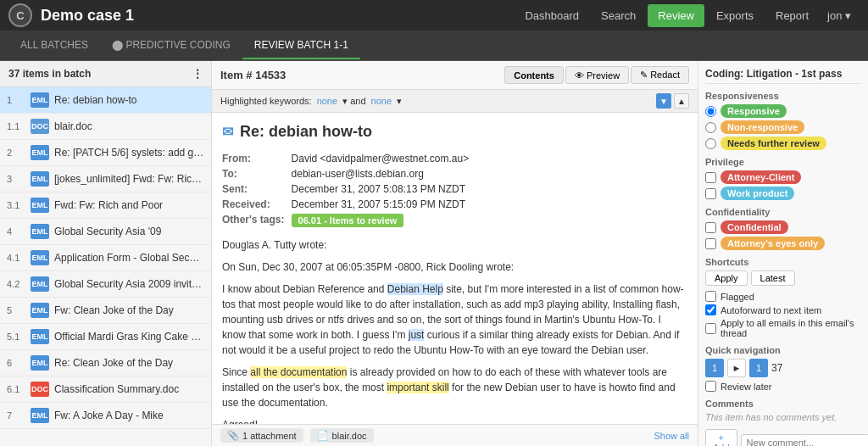 This screenshot has height=446, width=868. I want to click on eyes-badge: Attorney's eyes only, so click(773, 243).